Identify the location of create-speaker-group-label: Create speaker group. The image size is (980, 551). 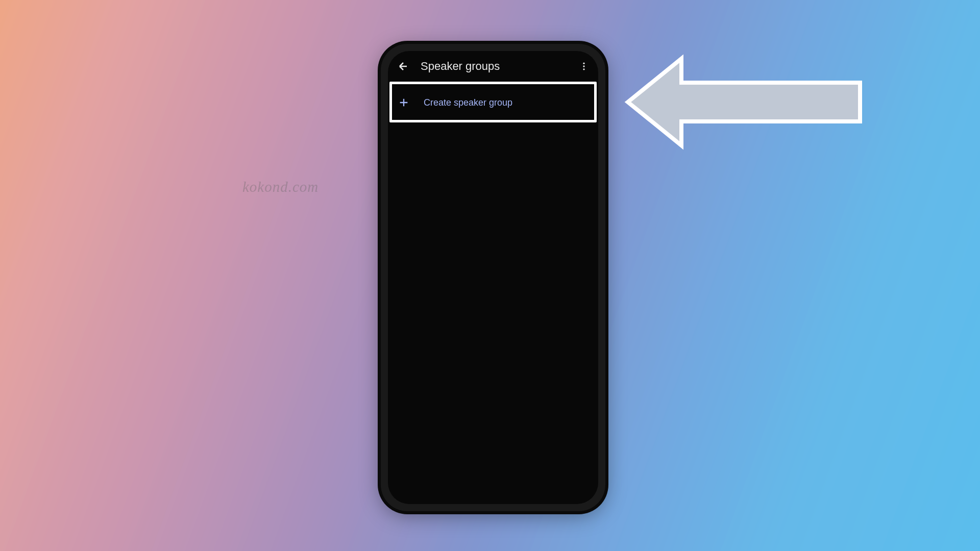
(468, 103).